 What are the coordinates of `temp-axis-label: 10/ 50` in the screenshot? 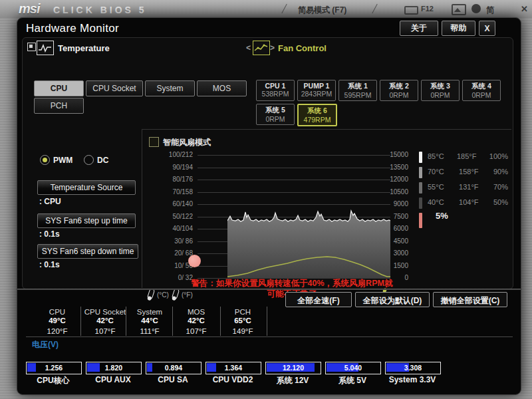 It's located at (169, 266).